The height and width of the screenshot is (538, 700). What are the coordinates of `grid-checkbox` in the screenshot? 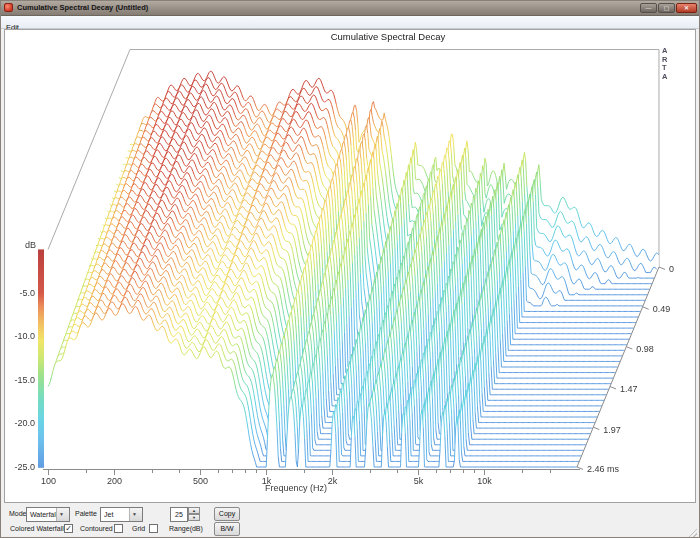 It's located at (154, 528).